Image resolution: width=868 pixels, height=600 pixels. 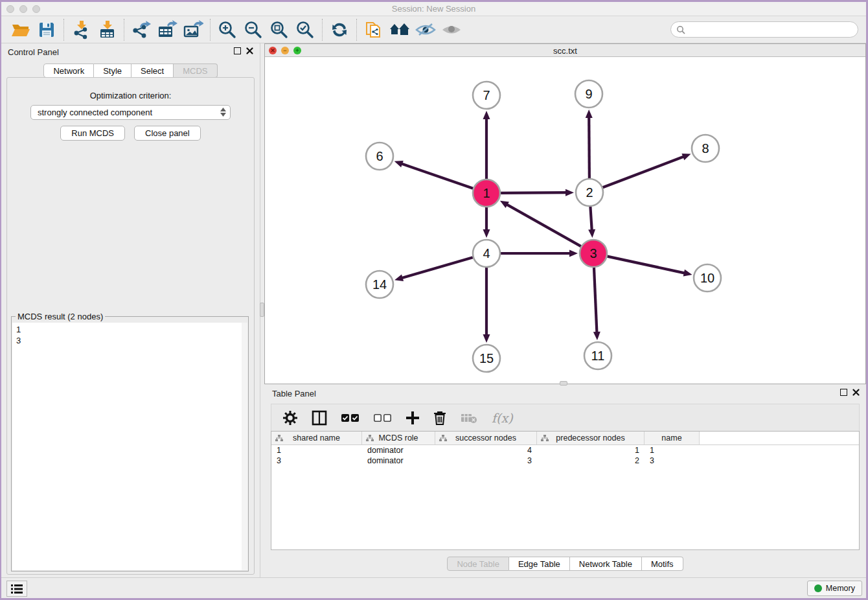 I want to click on zoom-fit-button, so click(x=279, y=30).